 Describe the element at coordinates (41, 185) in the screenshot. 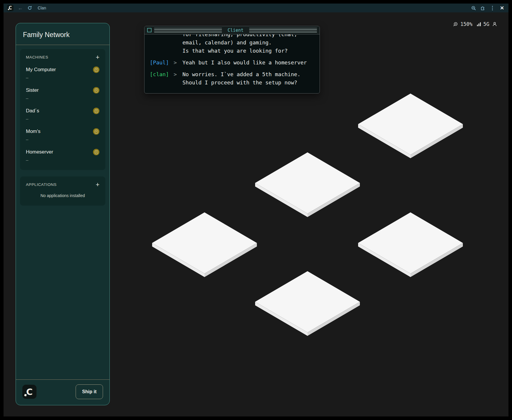

I see `applications-header: APPLICATIONS` at that location.